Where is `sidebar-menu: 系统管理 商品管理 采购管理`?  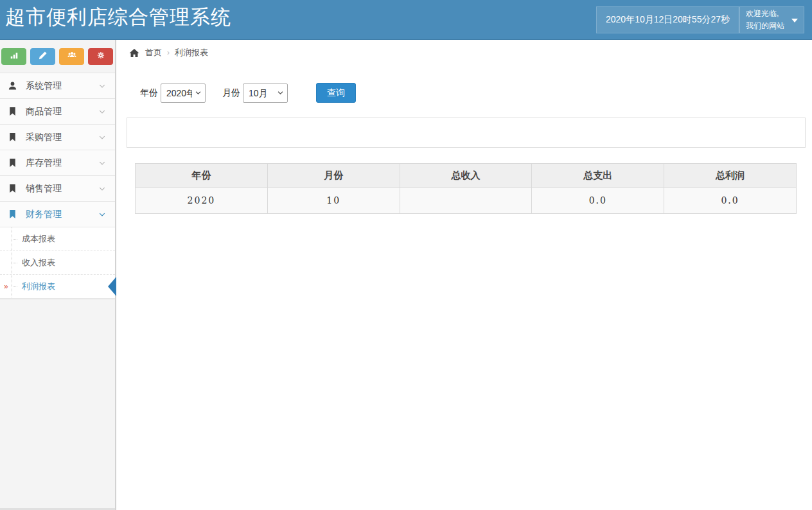 sidebar-menu: 系统管理 商品管理 采购管理 is located at coordinates (58, 186).